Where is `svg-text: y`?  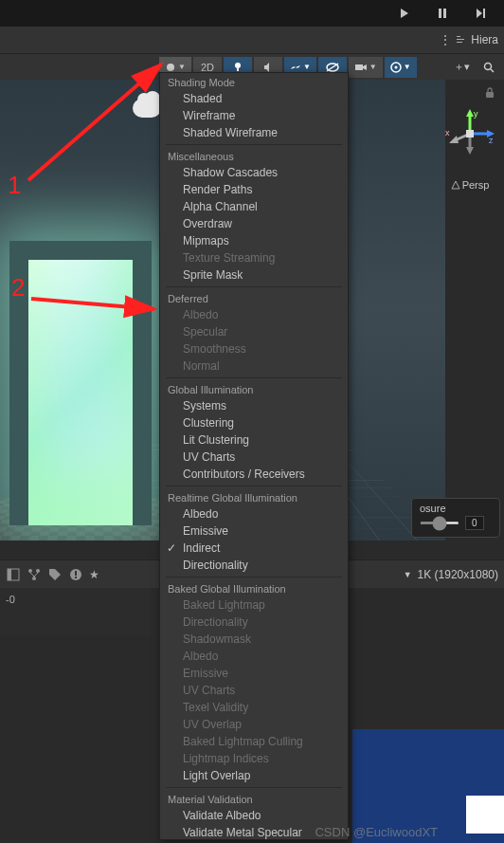
svg-text: y is located at coordinates (476, 114).